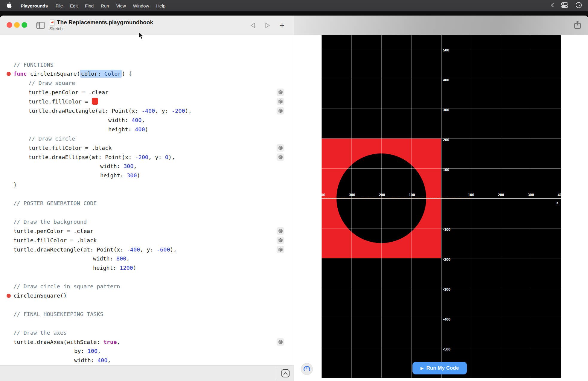 This screenshot has height=381, width=588. I want to click on pane-divider, so click(294, 200).